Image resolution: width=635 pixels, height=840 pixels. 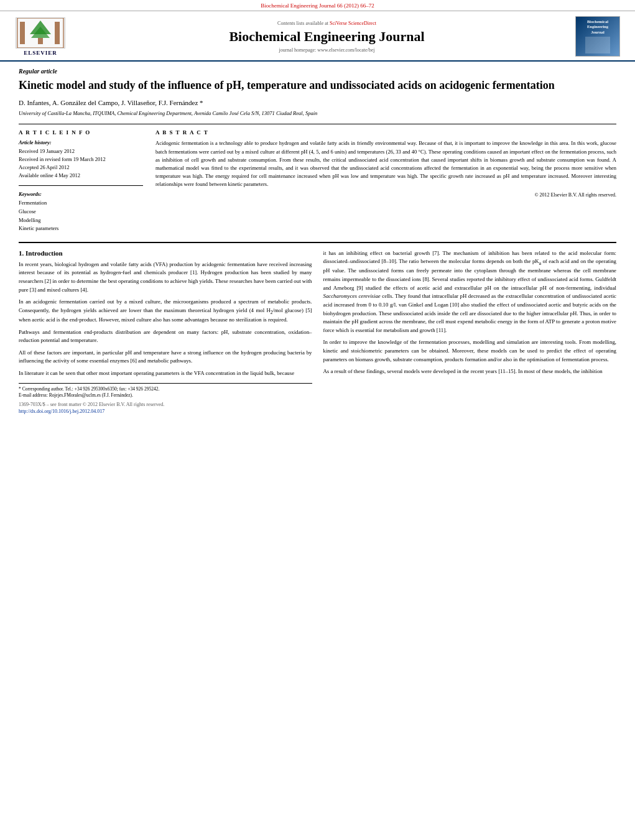 I want to click on homepage-text: journal homepage: www.elsevier.com/locat…, so click(x=327, y=50).